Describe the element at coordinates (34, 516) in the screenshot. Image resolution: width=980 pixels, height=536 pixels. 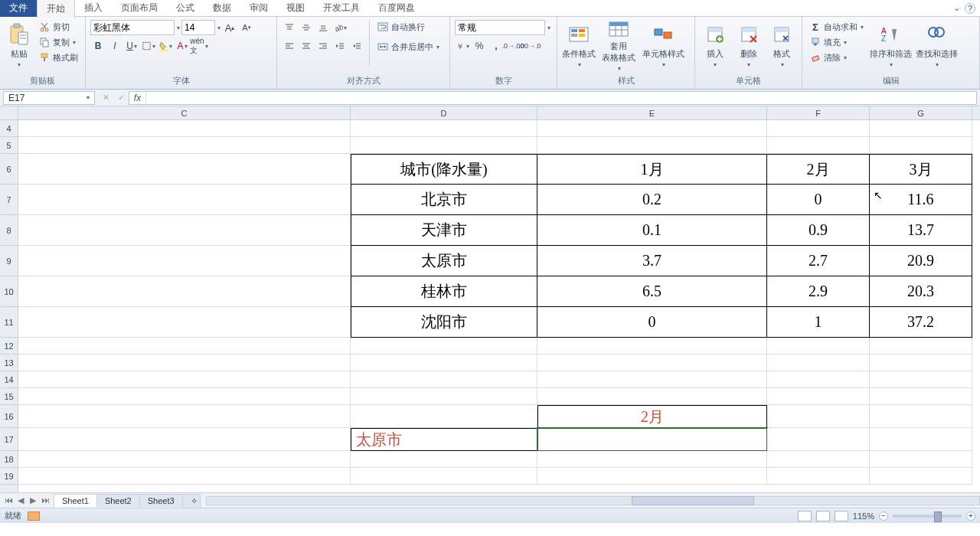
I see `macro-record-icon` at that location.